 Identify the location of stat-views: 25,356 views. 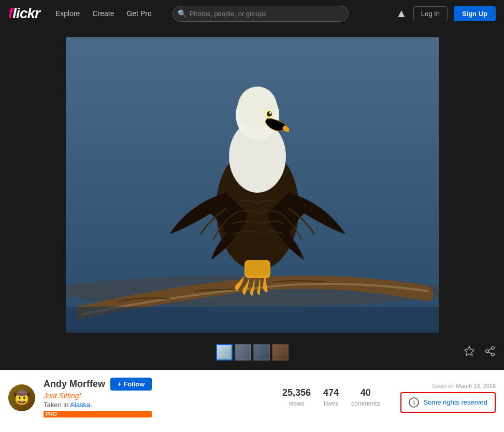
(296, 398).